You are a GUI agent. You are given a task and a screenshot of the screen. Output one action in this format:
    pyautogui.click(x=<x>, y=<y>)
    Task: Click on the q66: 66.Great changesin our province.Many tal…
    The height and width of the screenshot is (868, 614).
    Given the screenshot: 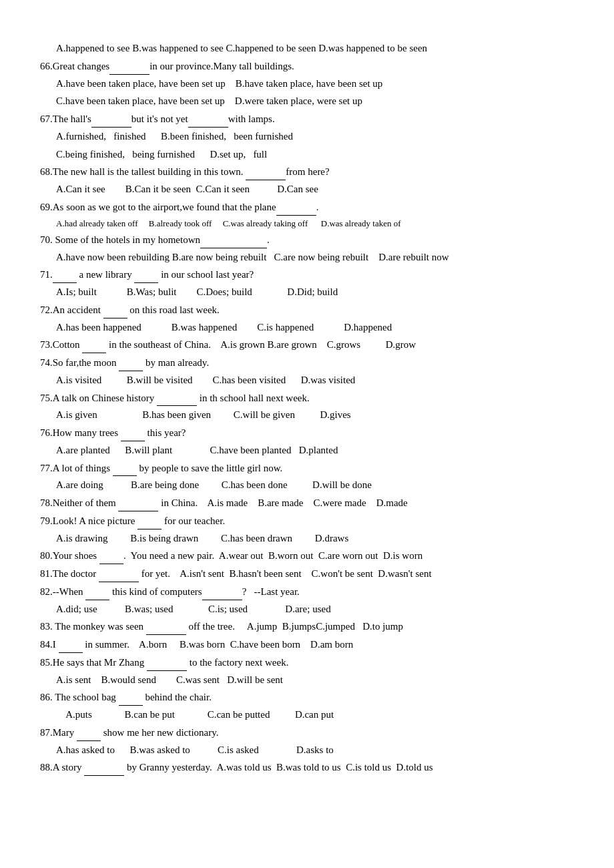 What is the action you would take?
    pyautogui.click(x=307, y=84)
    